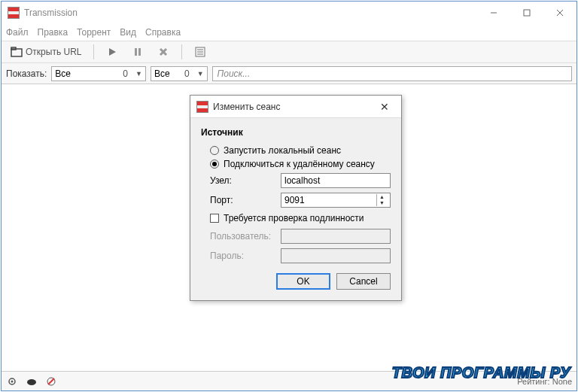  What do you see at coordinates (242, 181) in the screenshot?
I see `host-label: Узел:` at bounding box center [242, 181].